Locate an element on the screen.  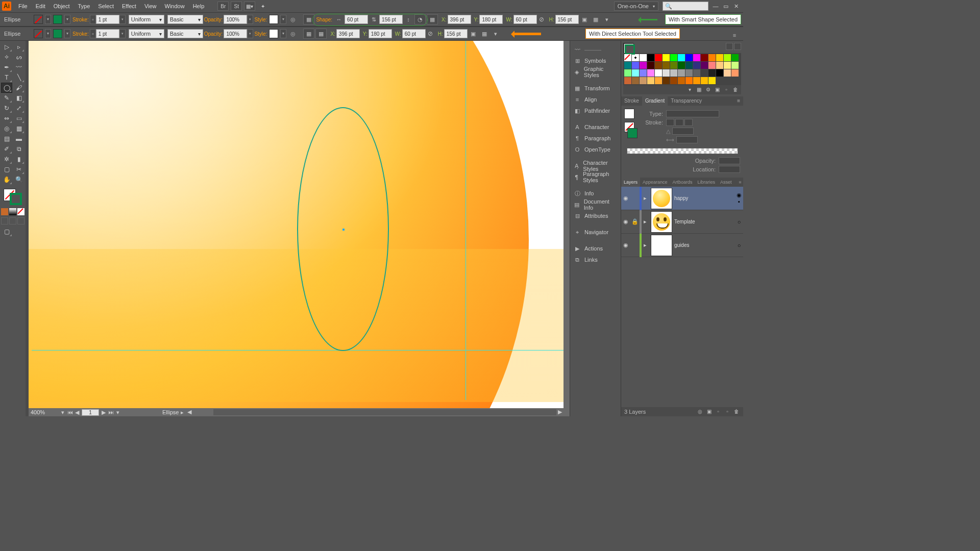
dock-document-info: ▤Document Info is located at coordinates (595, 205).